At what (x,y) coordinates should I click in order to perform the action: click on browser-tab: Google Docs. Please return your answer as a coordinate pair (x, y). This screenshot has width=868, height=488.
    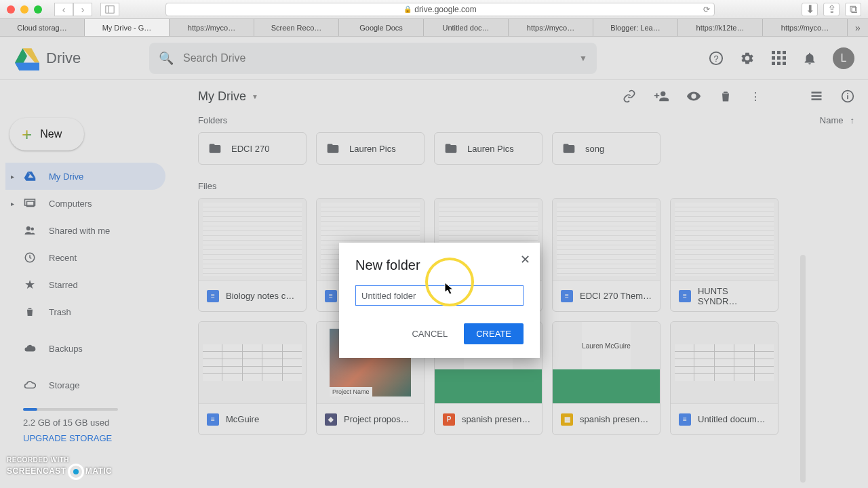
    Looking at the image, I should click on (381, 27).